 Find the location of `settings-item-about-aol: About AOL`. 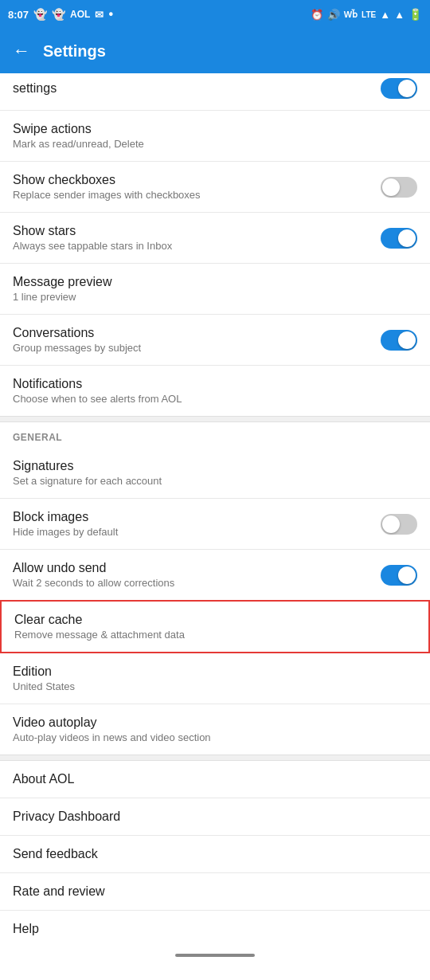

settings-item-about-aol: About AOL is located at coordinates (215, 779).